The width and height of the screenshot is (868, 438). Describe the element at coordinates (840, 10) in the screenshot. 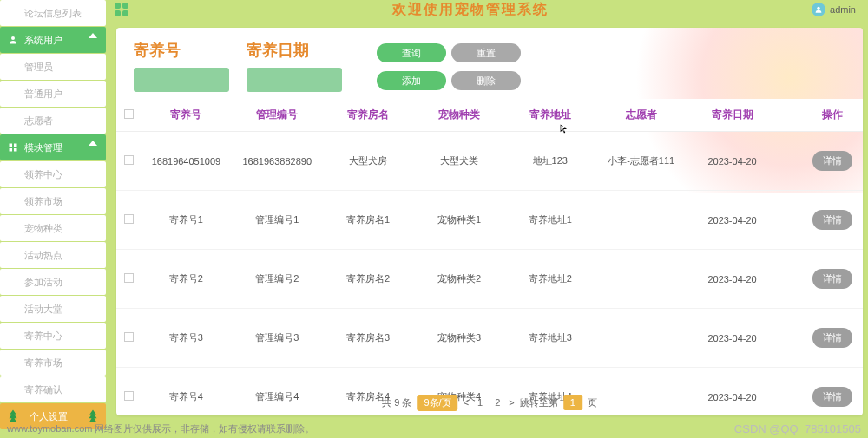

I see `user-menu: admin` at that location.